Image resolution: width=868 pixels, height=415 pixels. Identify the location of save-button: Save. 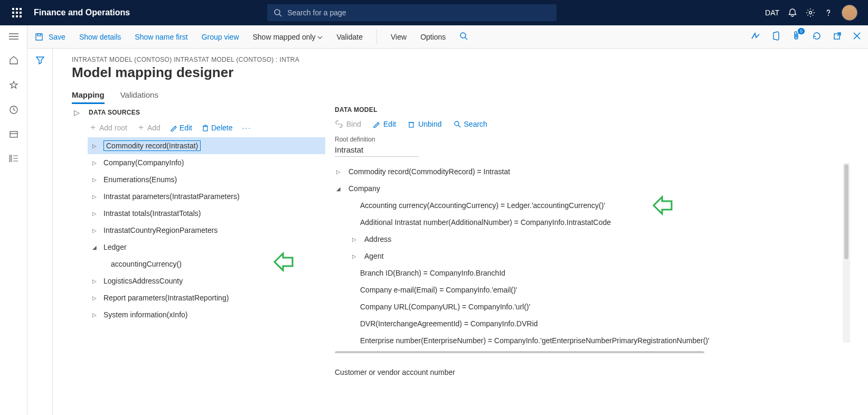
(50, 37).